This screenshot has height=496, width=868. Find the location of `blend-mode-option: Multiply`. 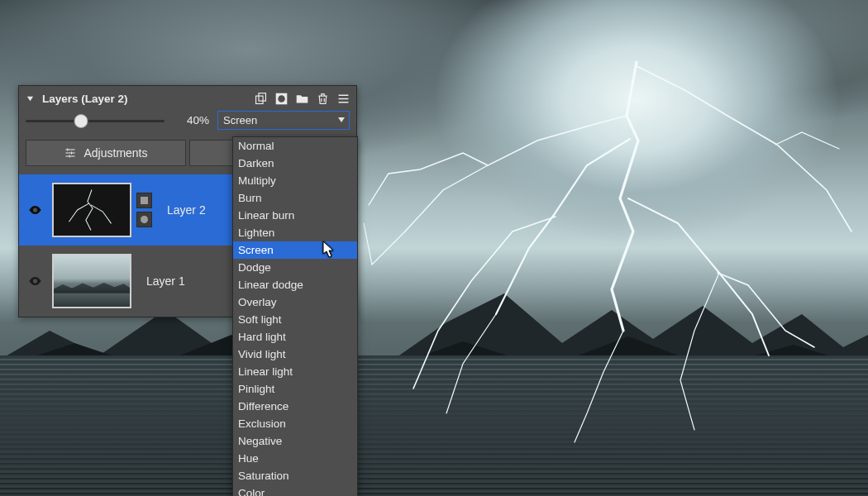

blend-mode-option: Multiply is located at coordinates (295, 180).